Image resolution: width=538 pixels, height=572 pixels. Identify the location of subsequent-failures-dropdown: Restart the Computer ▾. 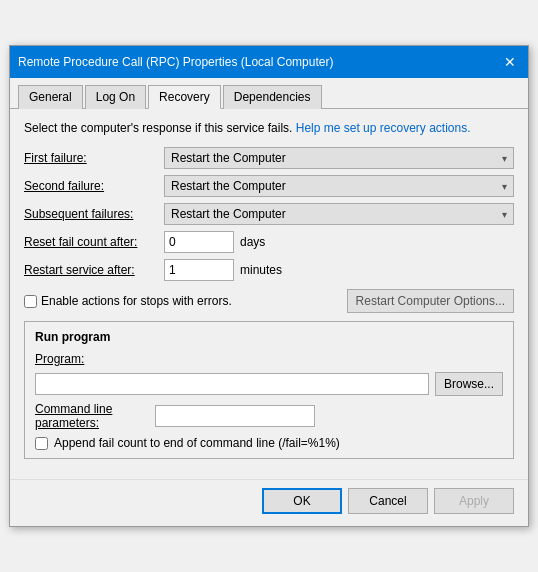
(339, 214).